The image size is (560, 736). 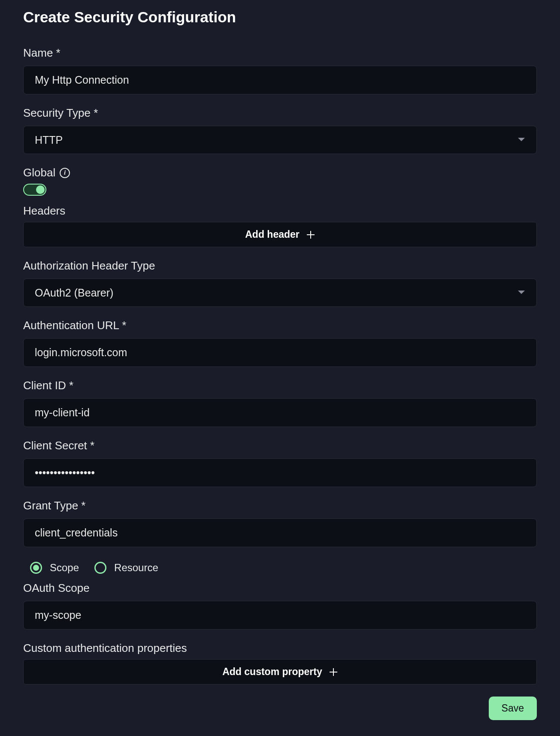 I want to click on grant-type-field-group: Grant Type *, so click(x=280, y=523).